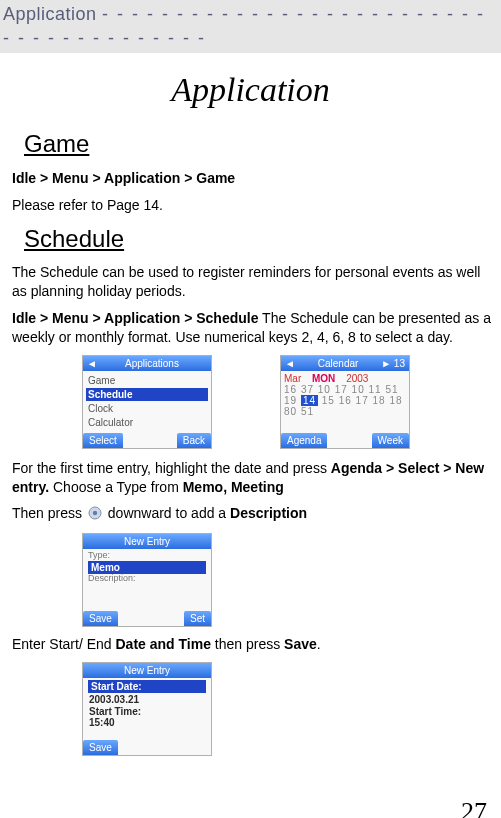 This screenshot has height=818, width=501. What do you see at coordinates (250, 90) in the screenshot?
I see `page-title: Application` at bounding box center [250, 90].